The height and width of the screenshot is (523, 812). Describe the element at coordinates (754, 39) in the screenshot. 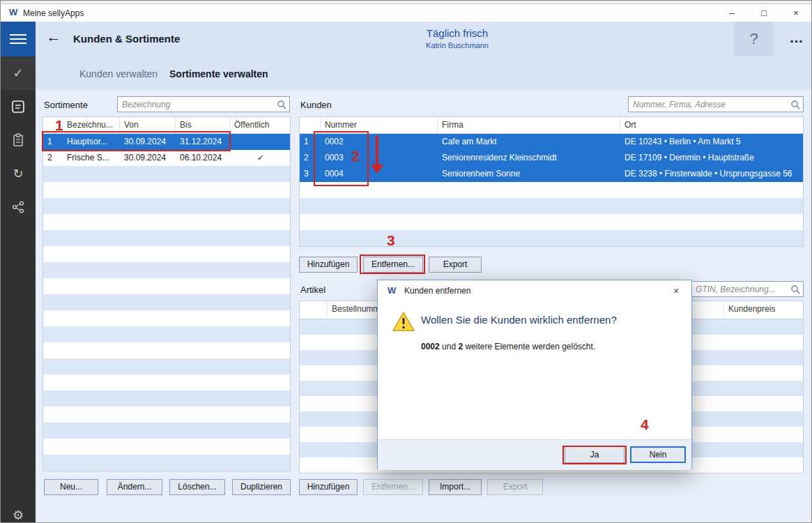

I see `help-button: ?` at that location.